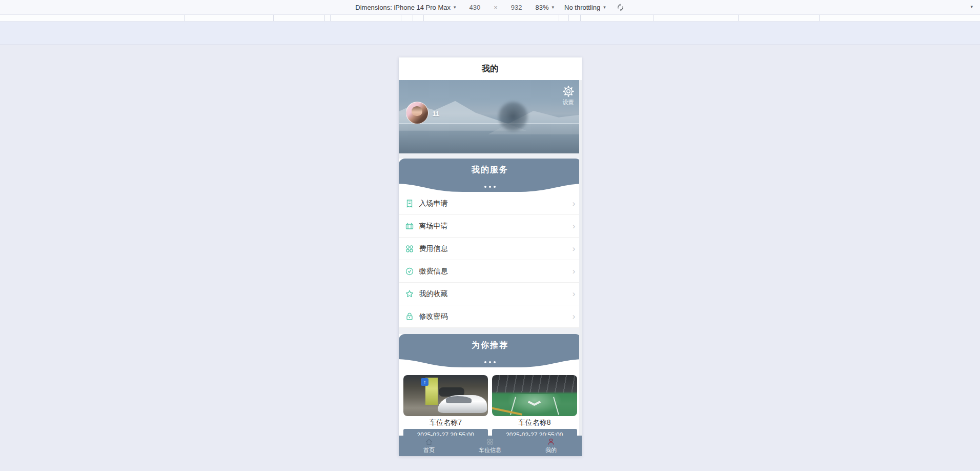  What do you see at coordinates (490, 117) in the screenshot?
I see `profile-header-image: 11 设置` at bounding box center [490, 117].